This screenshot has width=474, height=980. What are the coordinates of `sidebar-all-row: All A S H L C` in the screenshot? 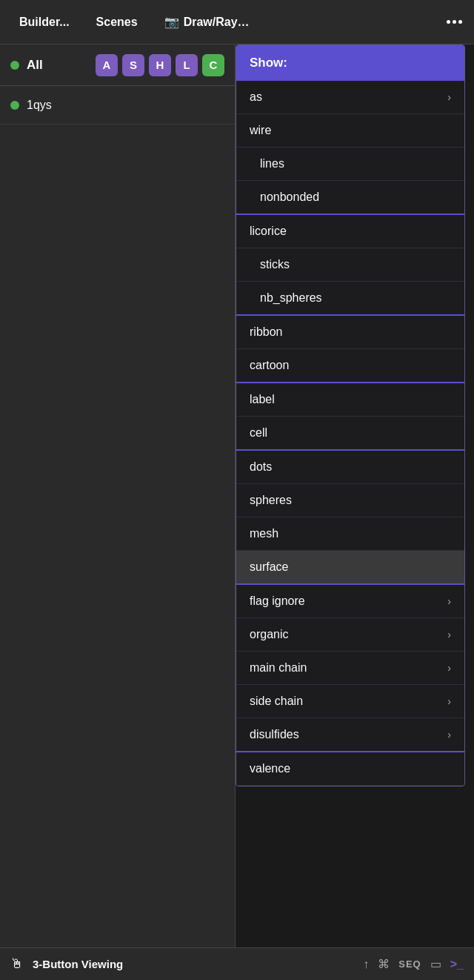 It's located at (117, 65).